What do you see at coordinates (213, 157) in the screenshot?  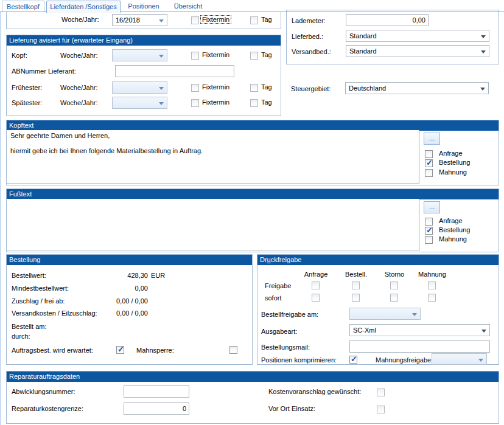 I see `kopftext-textarea: Sehr geehrte Damen und Herren, hiermit g…` at bounding box center [213, 157].